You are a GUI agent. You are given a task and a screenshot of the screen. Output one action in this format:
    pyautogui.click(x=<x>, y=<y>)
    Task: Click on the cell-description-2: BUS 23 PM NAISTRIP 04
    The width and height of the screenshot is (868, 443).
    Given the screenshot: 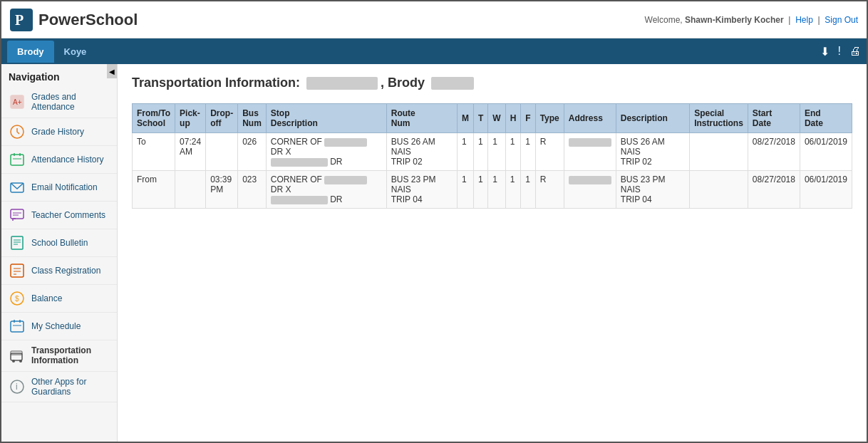 What is the action you would take?
    pyautogui.click(x=653, y=189)
    